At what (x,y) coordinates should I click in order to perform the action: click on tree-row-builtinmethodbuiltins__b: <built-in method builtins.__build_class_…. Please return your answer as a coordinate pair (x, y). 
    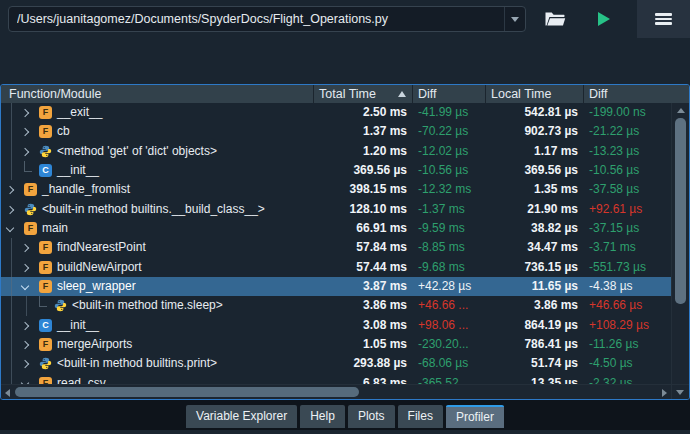
    Looking at the image, I should click on (336, 210).